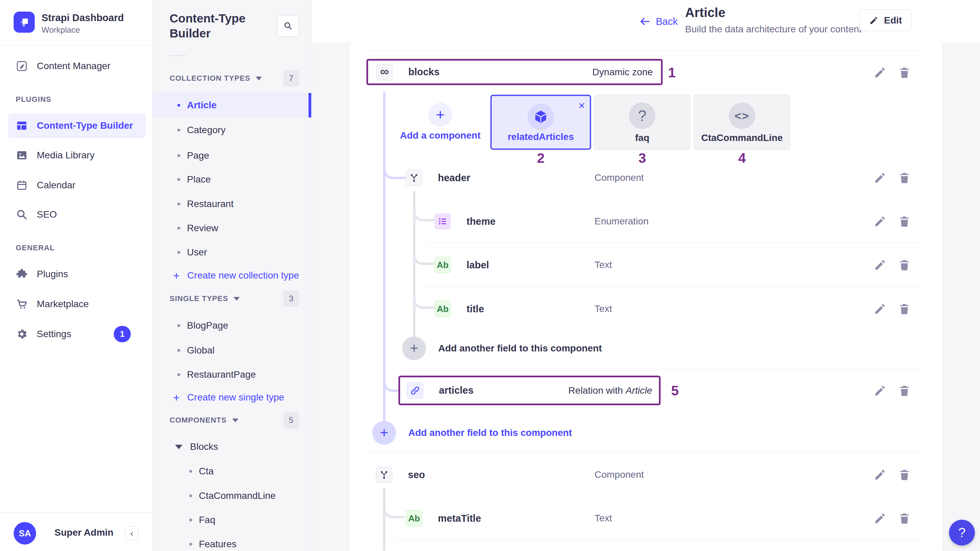  Describe the element at coordinates (514, 72) in the screenshot. I see `field-row-blocks-highlight: ∞ blocks Dynamic zone` at that location.